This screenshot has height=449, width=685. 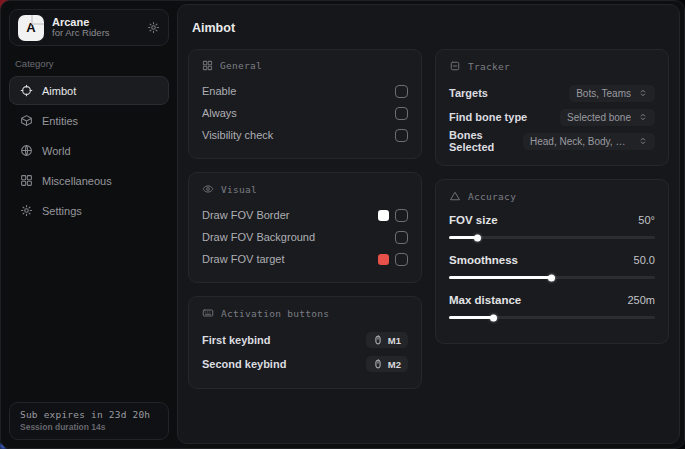 What do you see at coordinates (489, 66) in the screenshot?
I see `card-title: Tracker` at bounding box center [489, 66].